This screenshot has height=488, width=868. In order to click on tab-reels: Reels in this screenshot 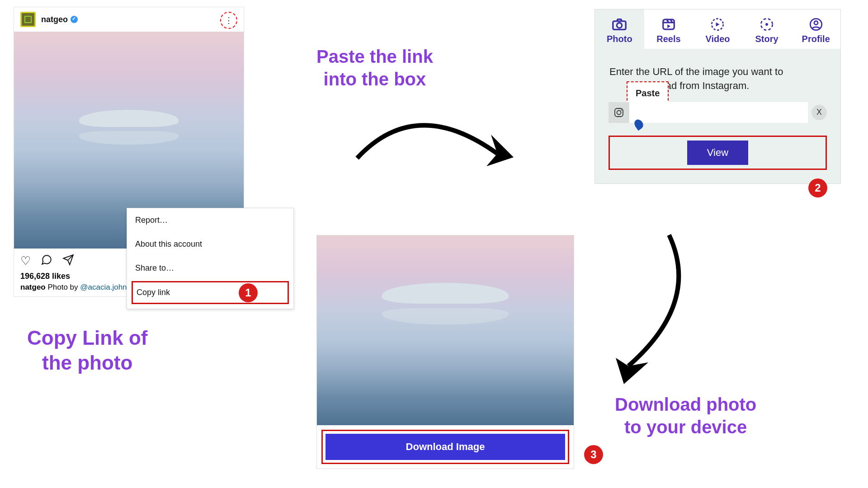, I will do `click(669, 29)`.